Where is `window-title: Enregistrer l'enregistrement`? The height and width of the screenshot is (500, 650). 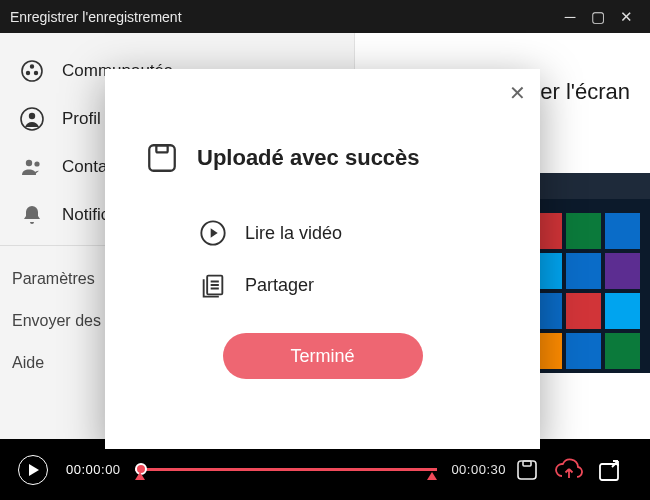 window-title: Enregistrer l'enregistrement is located at coordinates (96, 17).